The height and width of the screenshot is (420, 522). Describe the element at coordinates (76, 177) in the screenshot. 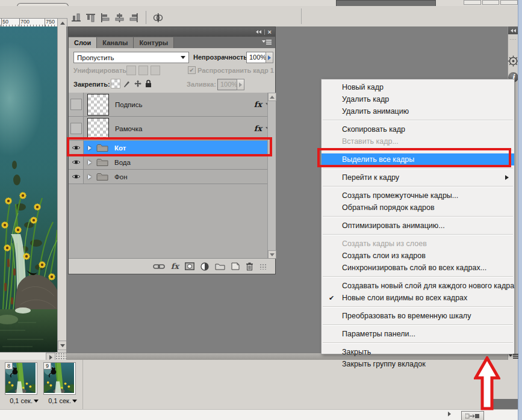

I see `eye-icon` at that location.